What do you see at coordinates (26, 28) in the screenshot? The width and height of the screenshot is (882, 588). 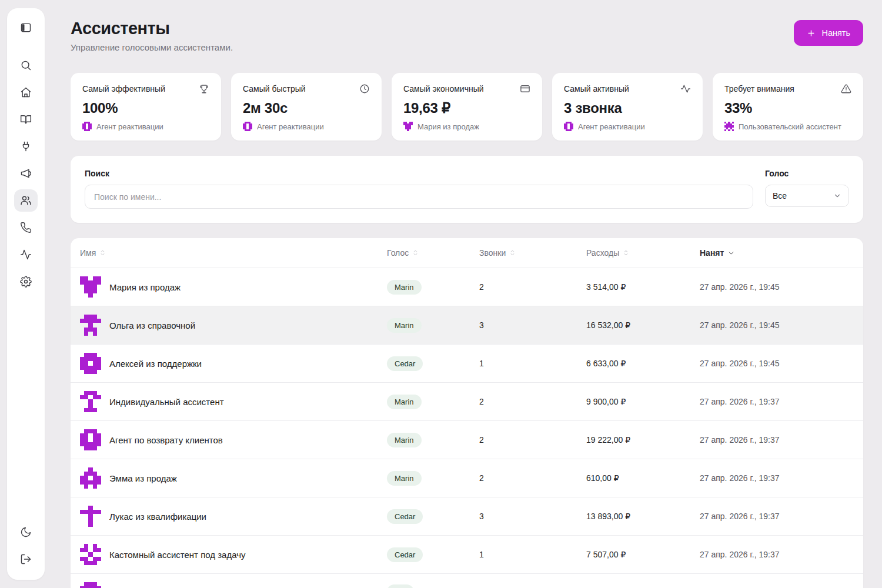 I see `panel-toggle-button` at bounding box center [26, 28].